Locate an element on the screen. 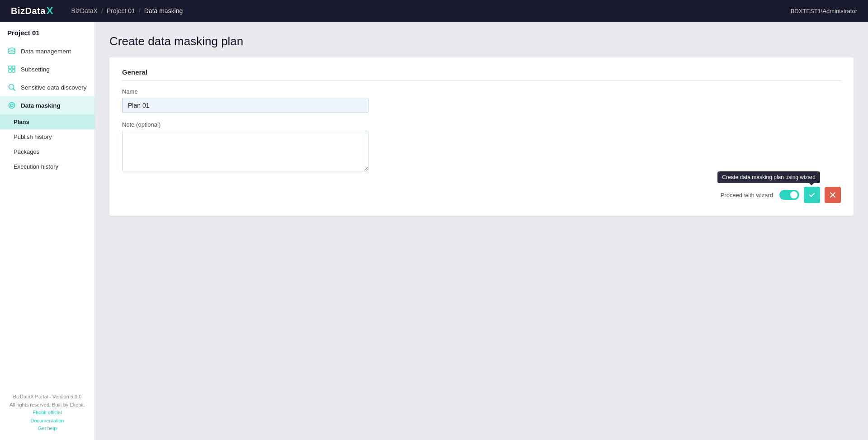 The image size is (868, 440). sidebar-project-title: Project 01 is located at coordinates (47, 32).